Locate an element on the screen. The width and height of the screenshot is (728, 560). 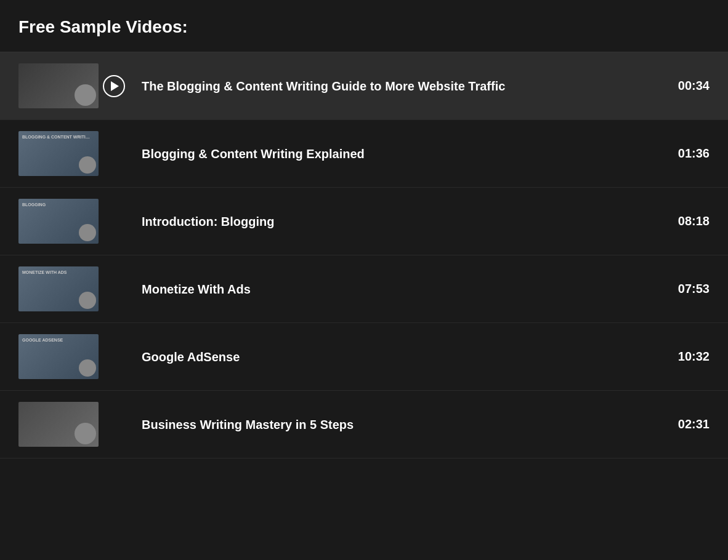
play-button-wrapper is located at coordinates (114, 86).